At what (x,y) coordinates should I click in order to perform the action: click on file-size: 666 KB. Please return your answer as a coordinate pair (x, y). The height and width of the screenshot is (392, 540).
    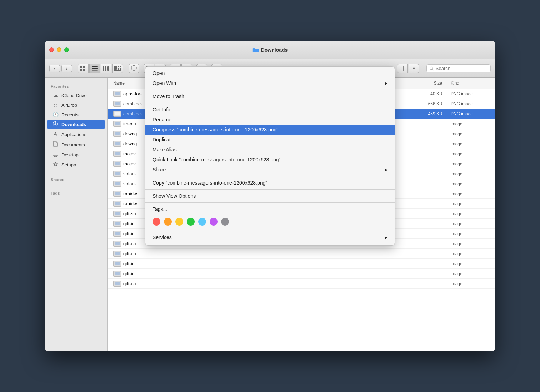
    Looking at the image, I should click on (427, 104).